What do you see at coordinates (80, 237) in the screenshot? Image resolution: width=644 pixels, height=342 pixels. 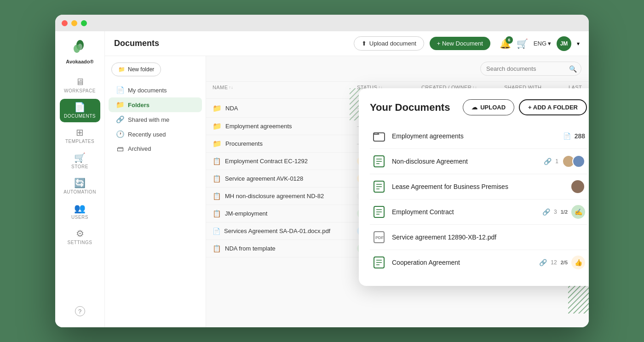 I see `sidebar-item-settings: ⚙ SETTINGS` at bounding box center [80, 237].